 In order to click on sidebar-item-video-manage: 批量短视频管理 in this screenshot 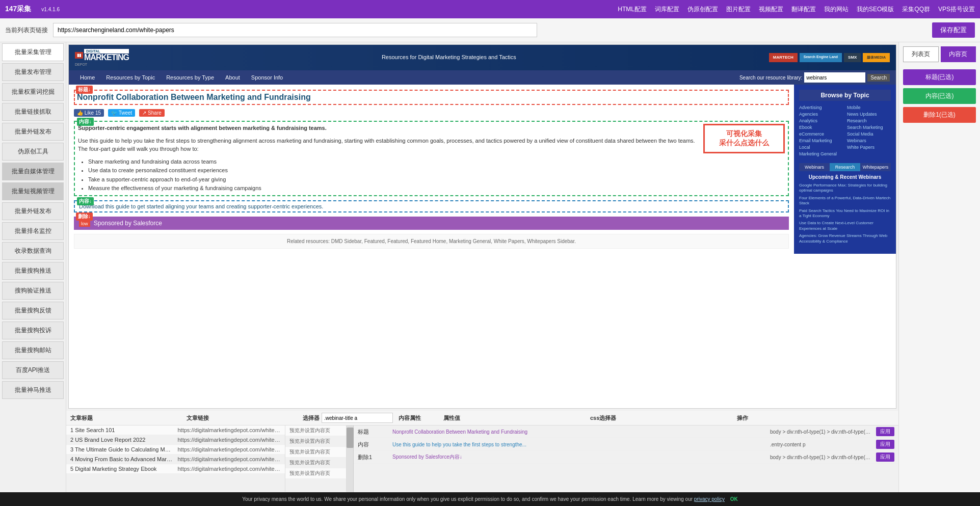, I will do `click(33, 192)`.